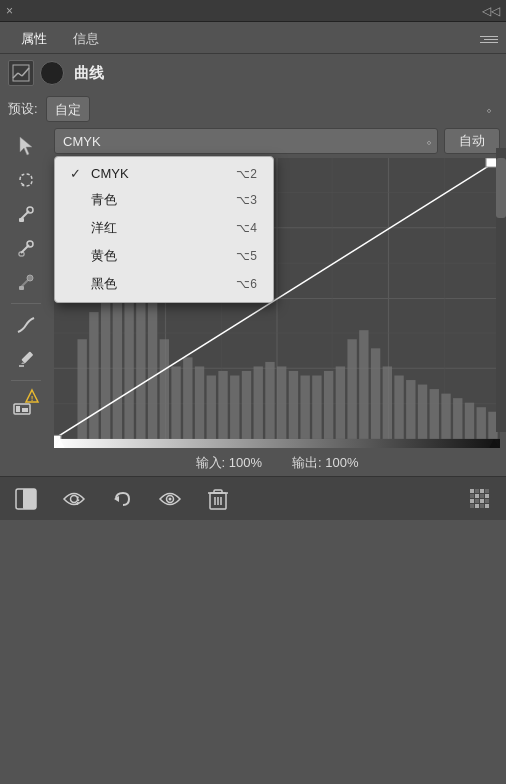 This screenshot has height=784, width=506. What do you see at coordinates (26, 402) in the screenshot?
I see `warning-tool-button: !` at bounding box center [26, 402].